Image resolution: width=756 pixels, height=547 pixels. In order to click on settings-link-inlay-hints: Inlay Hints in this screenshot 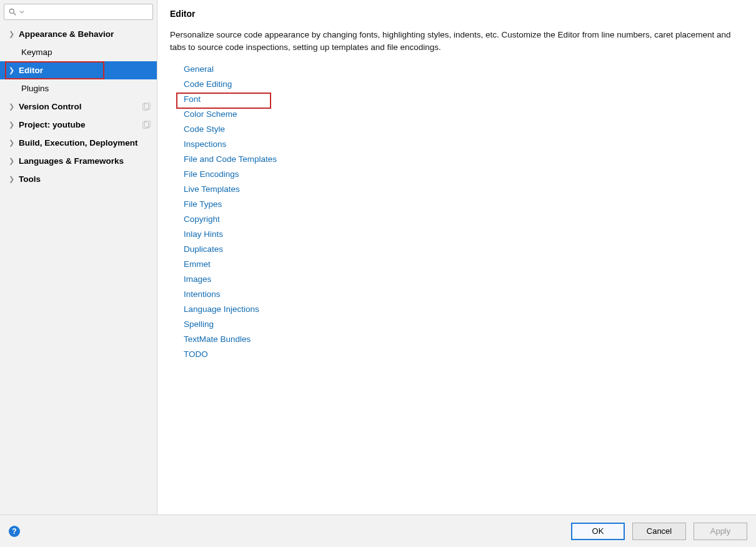, I will do `click(464, 234)`.